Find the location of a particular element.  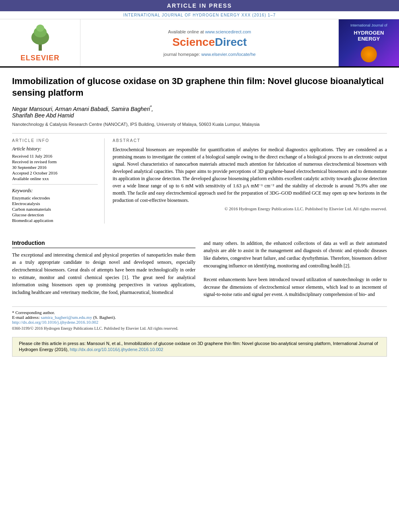

affiliation: Nanotechnology & Catalysis Research Cent… is located at coordinates (200, 124).